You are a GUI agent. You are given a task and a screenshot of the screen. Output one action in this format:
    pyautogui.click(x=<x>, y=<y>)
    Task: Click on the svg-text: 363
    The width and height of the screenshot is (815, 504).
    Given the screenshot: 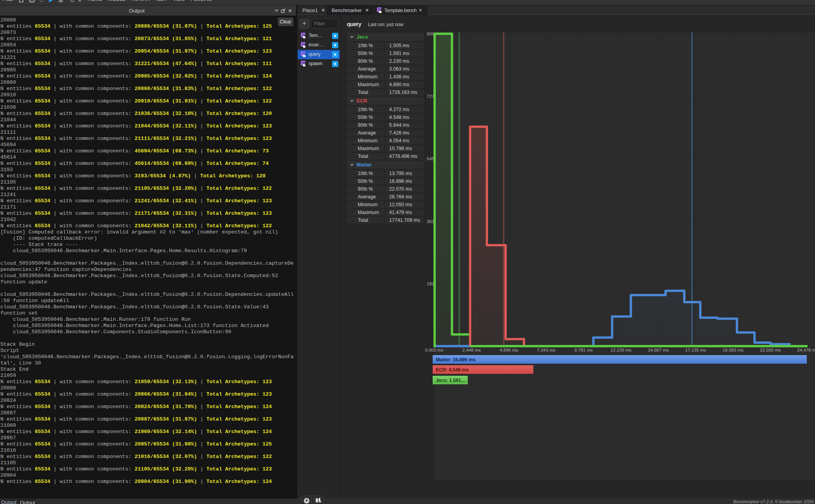 What is the action you would take?
    pyautogui.click(x=431, y=221)
    